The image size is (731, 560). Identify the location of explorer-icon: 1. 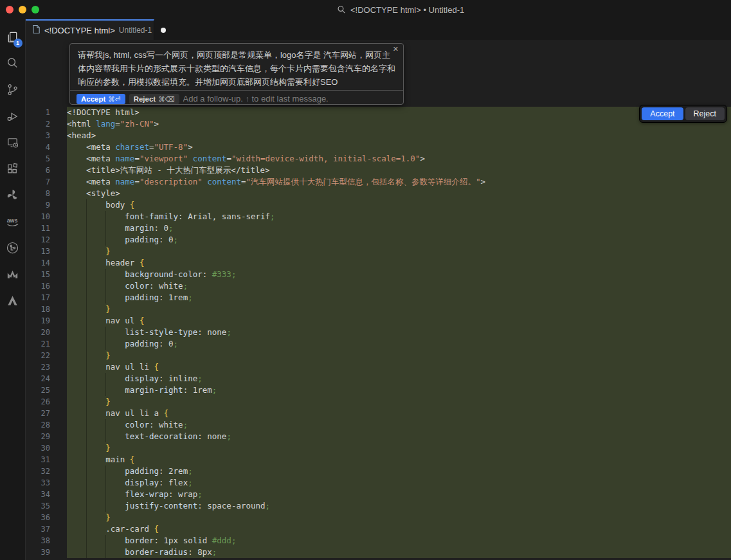
(13, 37).